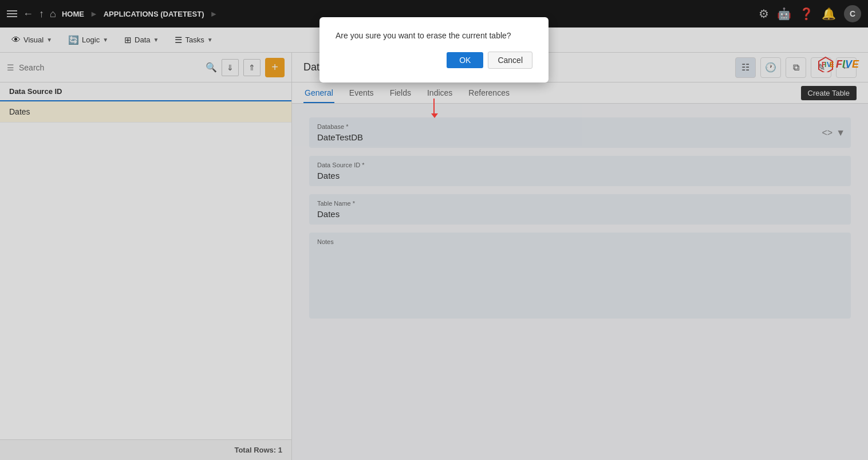 The width and height of the screenshot is (868, 460). I want to click on dialog-message: Are you sure you want to erase the curre…, so click(434, 36).